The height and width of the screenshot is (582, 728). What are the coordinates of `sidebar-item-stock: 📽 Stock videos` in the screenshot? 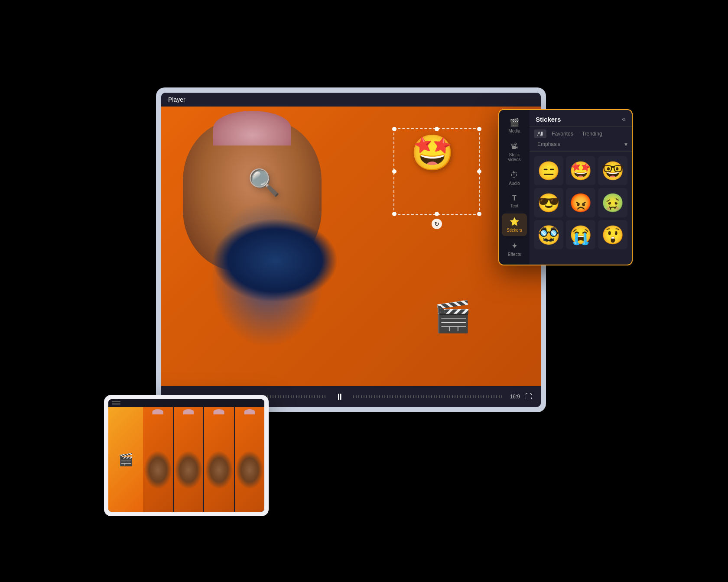 It's located at (514, 152).